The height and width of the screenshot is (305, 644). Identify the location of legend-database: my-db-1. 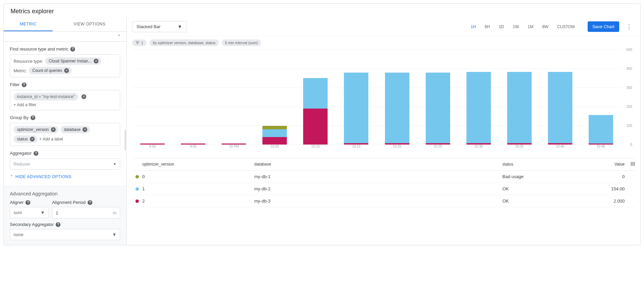
(378, 176).